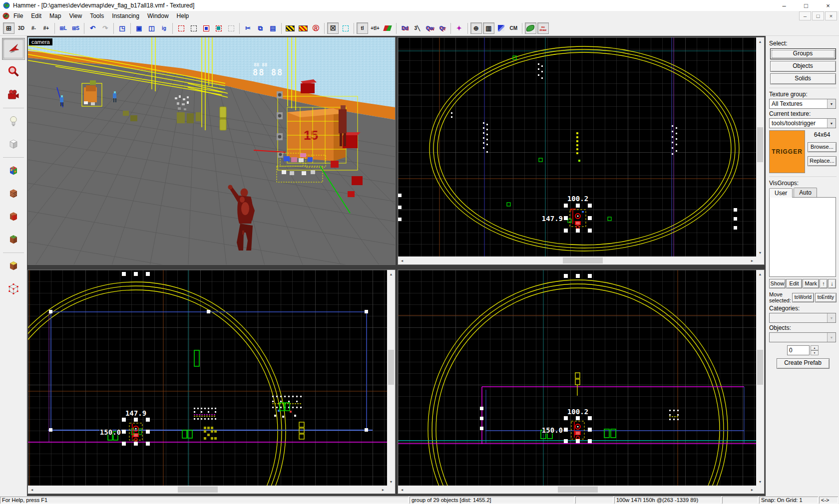  I want to click on hide-selected-button, so click(181, 28).